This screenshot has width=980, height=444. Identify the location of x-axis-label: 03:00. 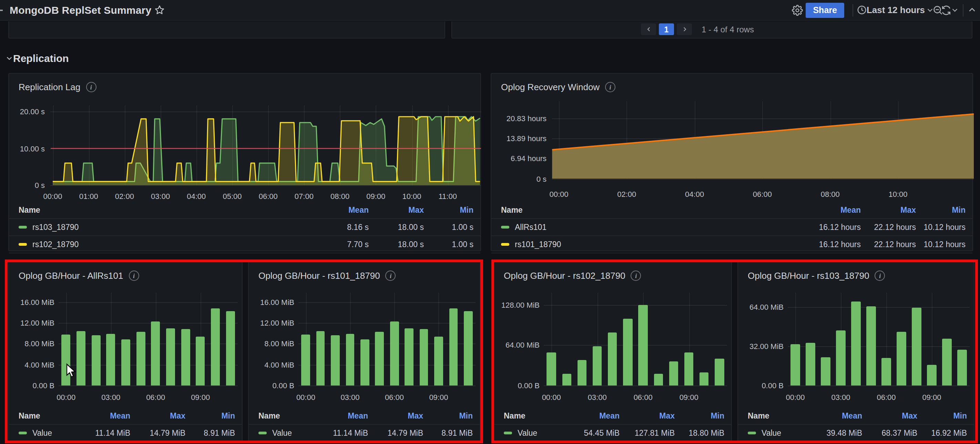
(597, 397).